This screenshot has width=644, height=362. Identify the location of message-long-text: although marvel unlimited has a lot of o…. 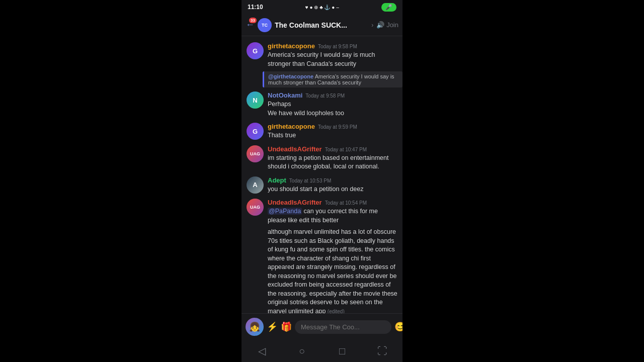
(333, 270).